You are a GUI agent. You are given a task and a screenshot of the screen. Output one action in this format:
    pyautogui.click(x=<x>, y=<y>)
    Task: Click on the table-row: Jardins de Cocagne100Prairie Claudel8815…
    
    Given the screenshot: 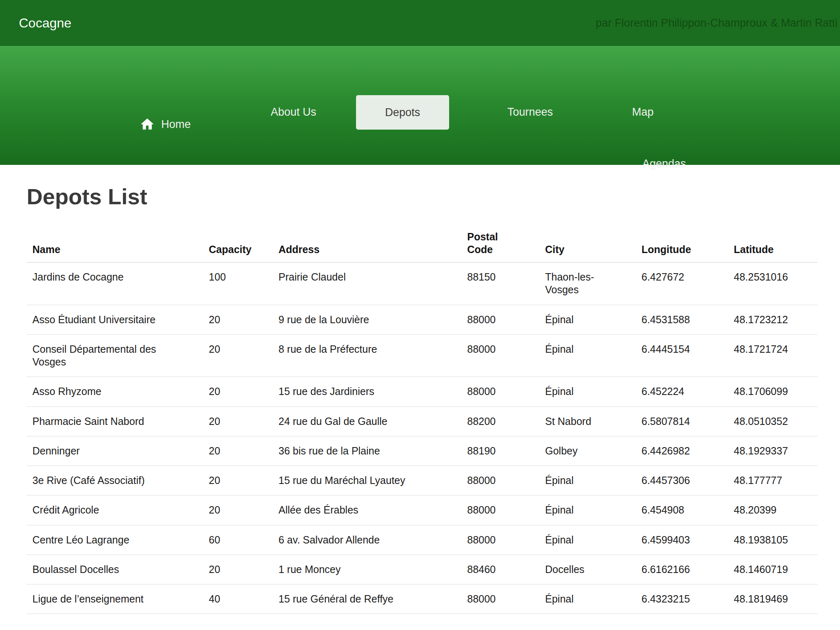 What is the action you would take?
    pyautogui.click(x=422, y=284)
    